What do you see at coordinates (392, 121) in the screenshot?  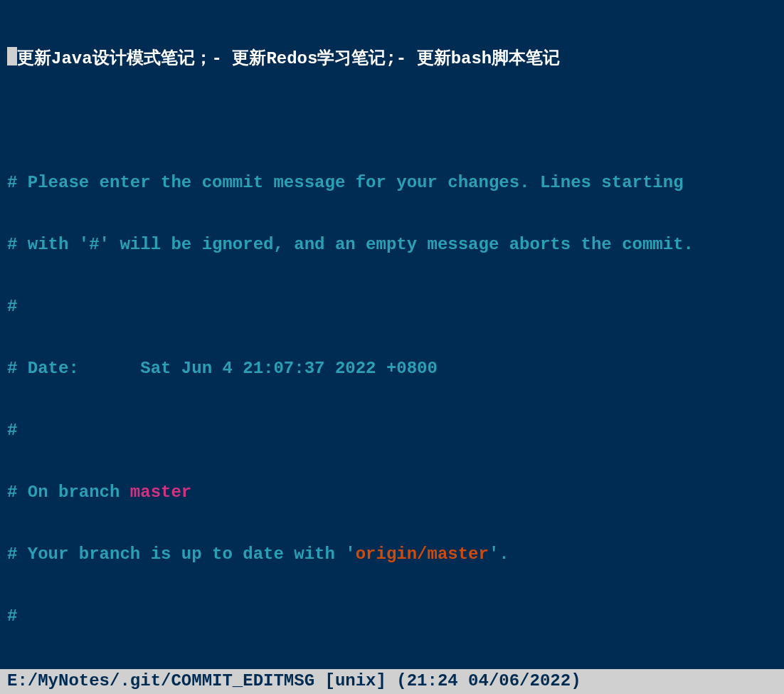 I see `blank-line` at bounding box center [392, 121].